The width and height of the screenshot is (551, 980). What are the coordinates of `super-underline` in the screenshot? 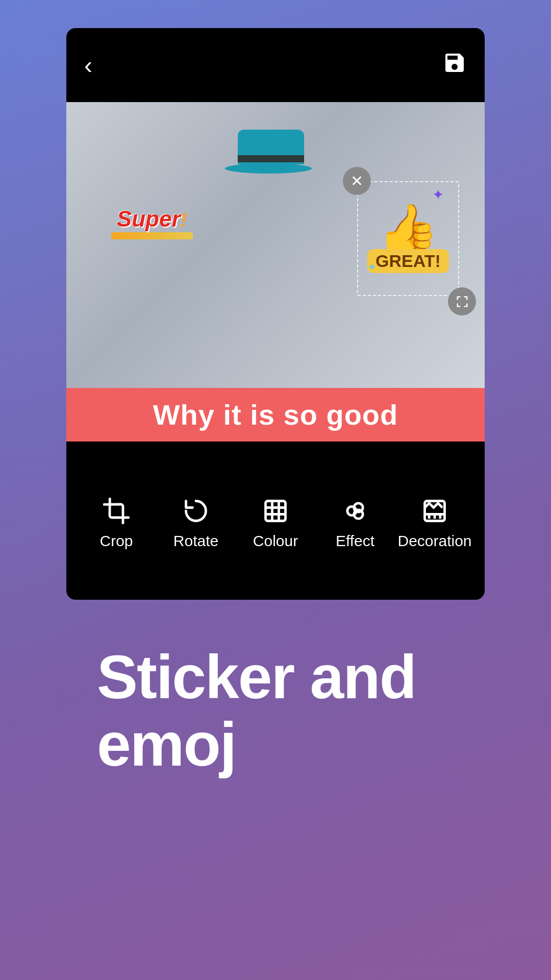 It's located at (152, 236).